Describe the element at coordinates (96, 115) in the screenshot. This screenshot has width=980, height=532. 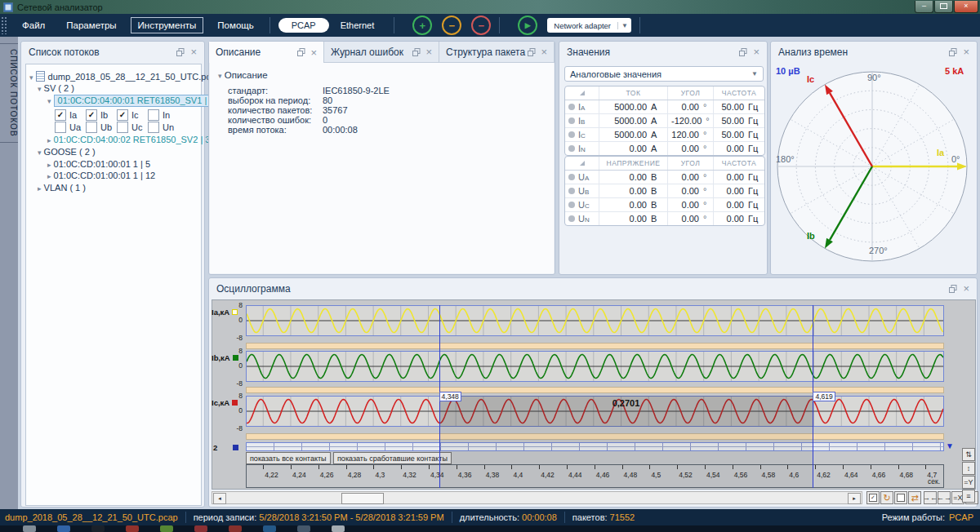
I see `checkbox-ib: ✓Ib` at that location.